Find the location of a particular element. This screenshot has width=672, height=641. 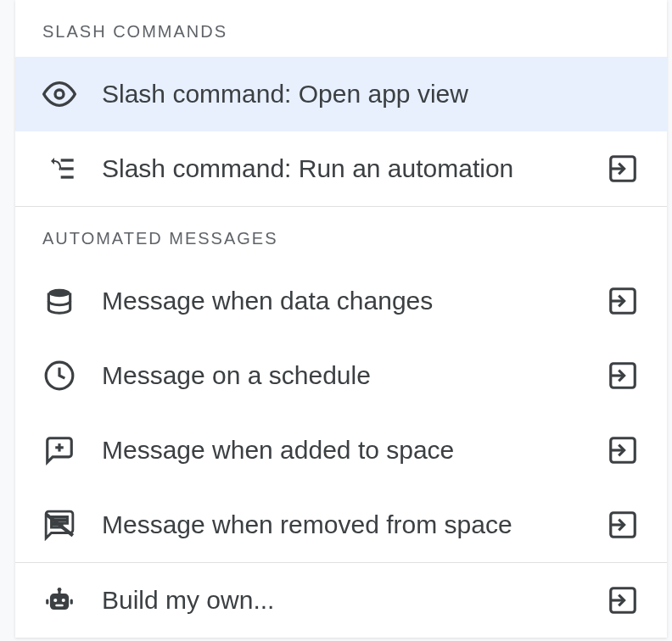

menu-item-message-removed-space: Message when removed from space is located at coordinates (341, 525).